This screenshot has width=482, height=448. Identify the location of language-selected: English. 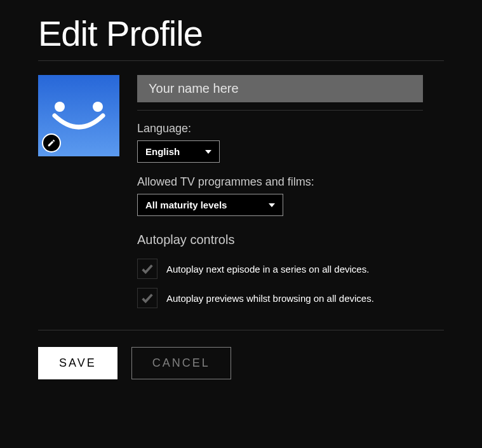
(163, 151).